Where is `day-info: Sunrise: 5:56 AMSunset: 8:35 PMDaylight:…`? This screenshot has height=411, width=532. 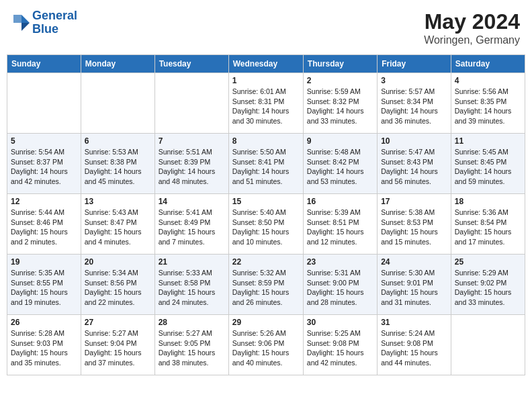
day-info: Sunrise: 5:56 AMSunset: 8:35 PMDaylight:… is located at coordinates (488, 106).